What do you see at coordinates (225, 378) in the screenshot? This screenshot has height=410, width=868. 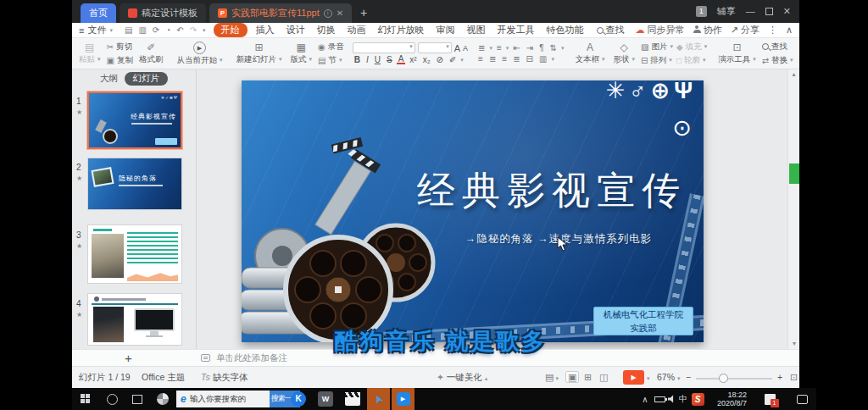 I see `missing-font-warning: Ts 缺失字体` at bounding box center [225, 378].